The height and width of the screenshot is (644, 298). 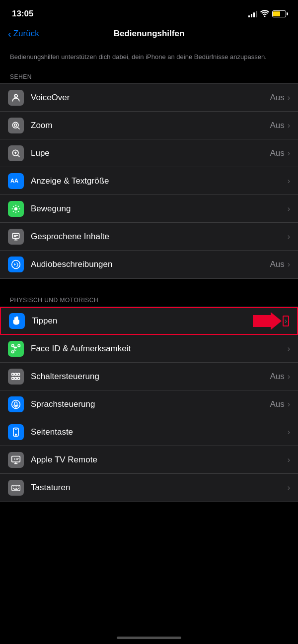 What do you see at coordinates (289, 349) in the screenshot?
I see `faceid-chevron-icon: ›` at bounding box center [289, 349].